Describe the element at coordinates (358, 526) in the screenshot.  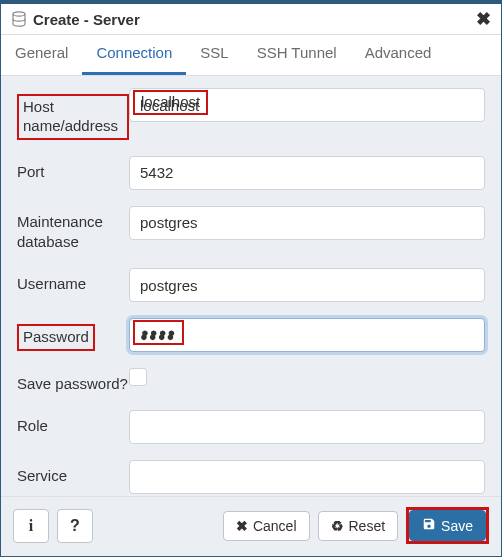
I see `reset-button: ♻ Reset` at that location.